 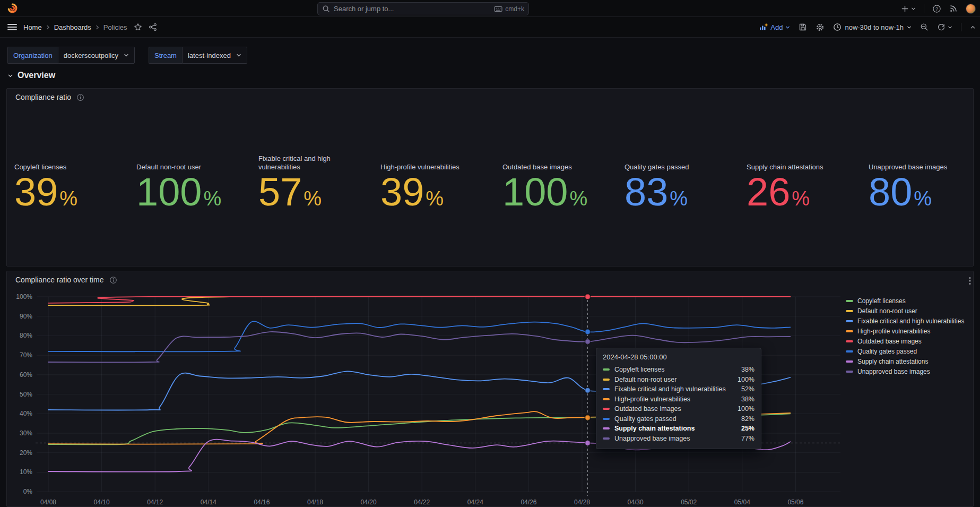 I want to click on legend-item-unapproved-base-images: Unapproved base images, so click(x=905, y=372).